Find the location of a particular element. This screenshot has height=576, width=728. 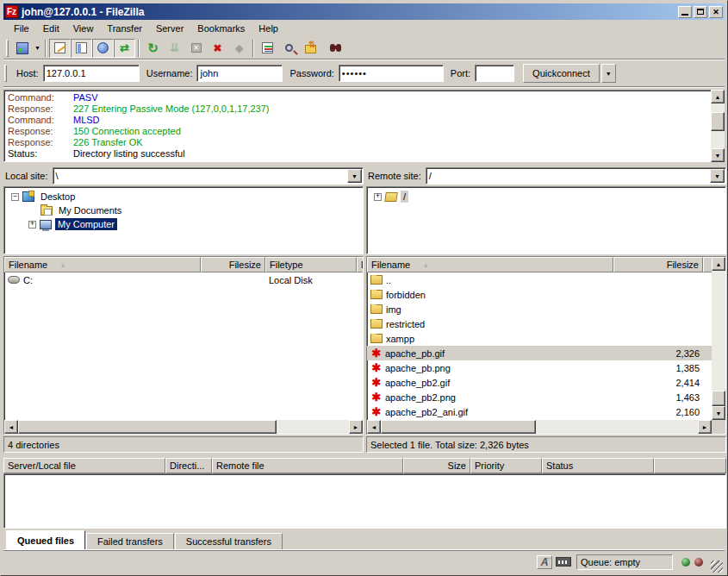

toolbar-grip is located at coordinates (7, 48).